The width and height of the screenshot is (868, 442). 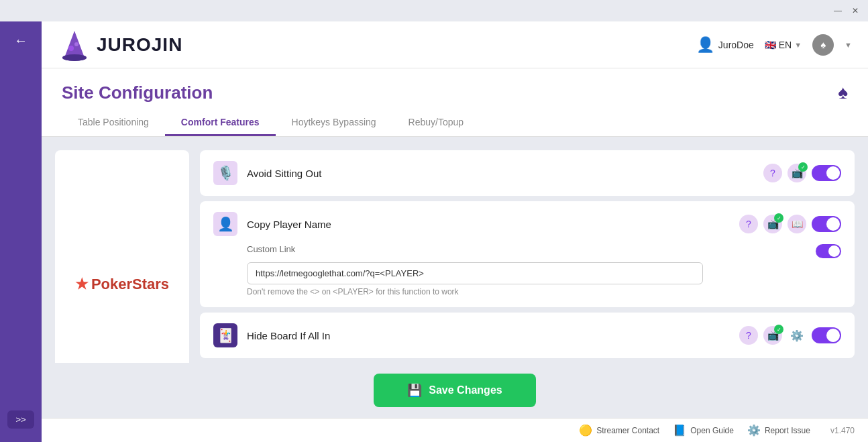 What do you see at coordinates (706, 45) in the screenshot?
I see `user-avatar-icon: 👤` at bounding box center [706, 45].